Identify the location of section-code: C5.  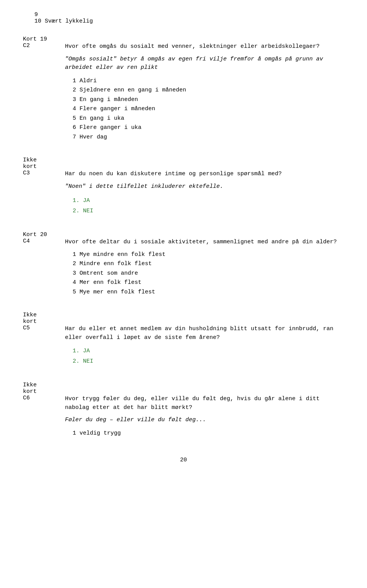
(44, 347).